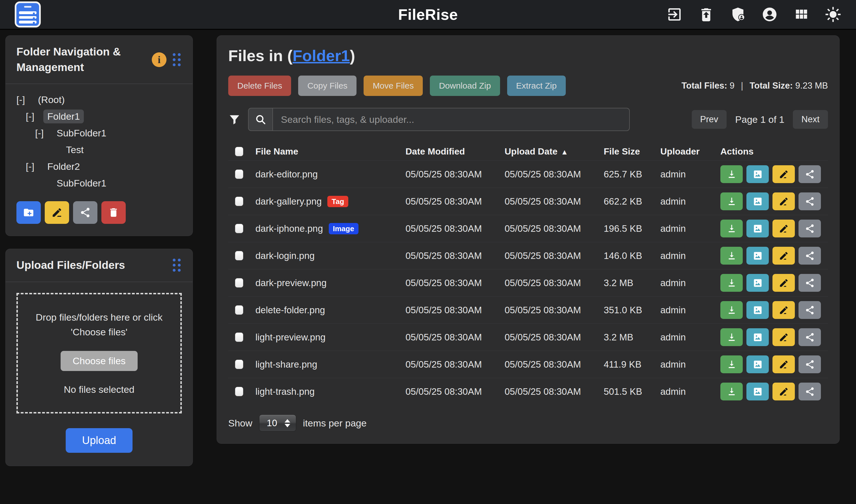  What do you see at coordinates (451, 120) in the screenshot?
I see `search-input` at bounding box center [451, 120].